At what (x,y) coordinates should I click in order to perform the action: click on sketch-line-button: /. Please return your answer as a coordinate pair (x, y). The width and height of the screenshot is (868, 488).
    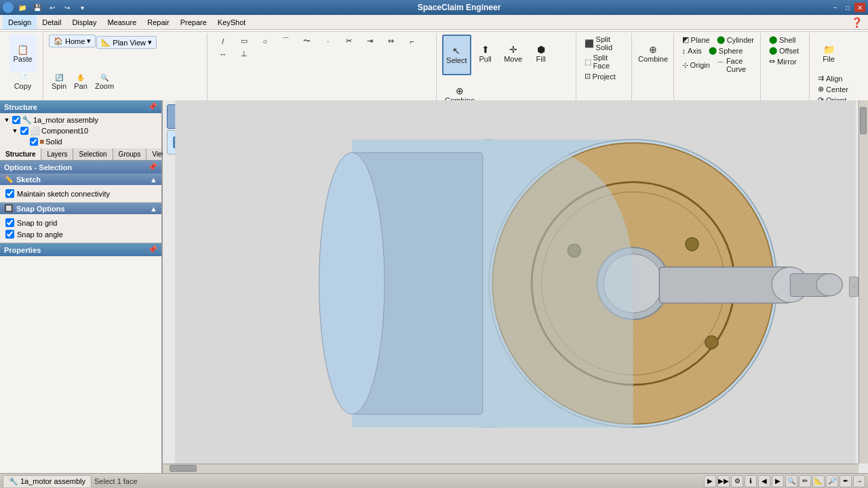
    Looking at the image, I should click on (223, 41).